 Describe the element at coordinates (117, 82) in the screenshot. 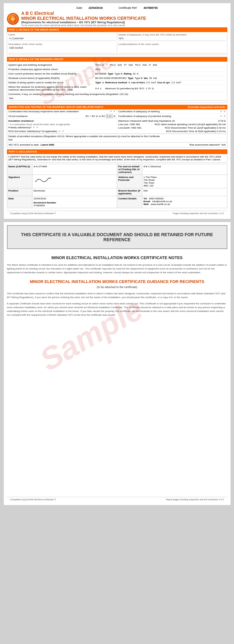

I see `part2-content: System type and earthing arrangement TN-…` at that location.